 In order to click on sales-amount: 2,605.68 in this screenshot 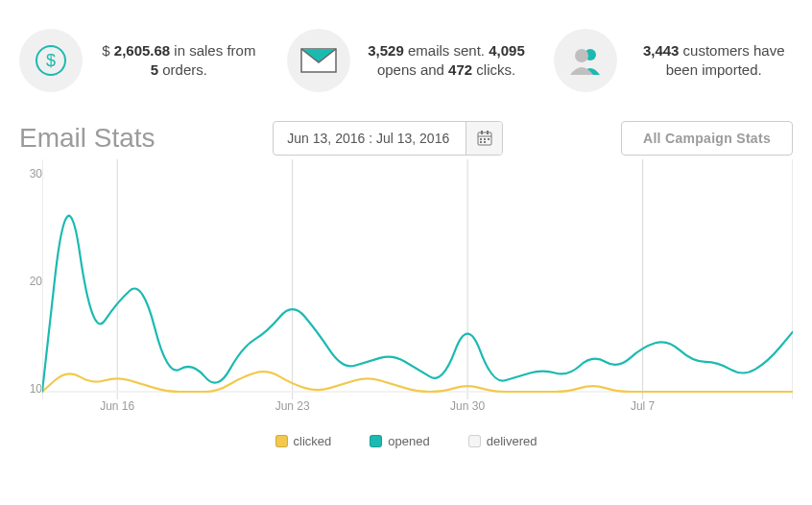, I will do `click(142, 50)`.